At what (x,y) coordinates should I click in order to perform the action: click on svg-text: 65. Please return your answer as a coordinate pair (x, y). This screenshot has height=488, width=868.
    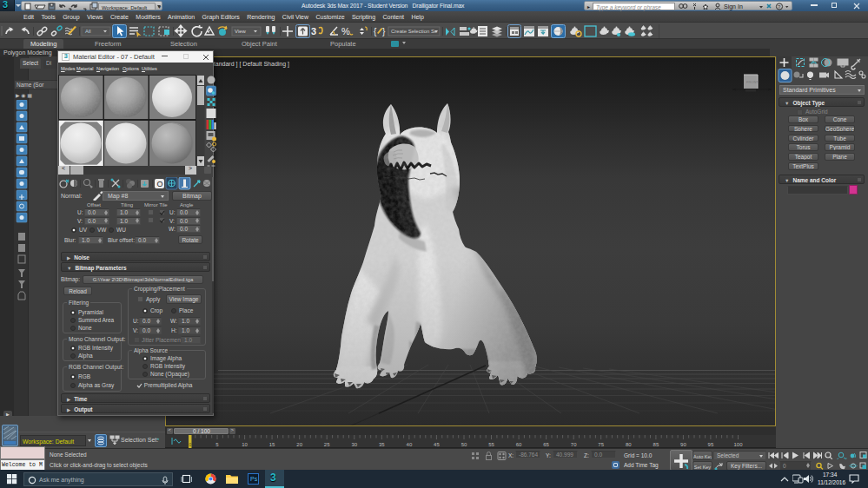
    Looking at the image, I should click on (546, 445).